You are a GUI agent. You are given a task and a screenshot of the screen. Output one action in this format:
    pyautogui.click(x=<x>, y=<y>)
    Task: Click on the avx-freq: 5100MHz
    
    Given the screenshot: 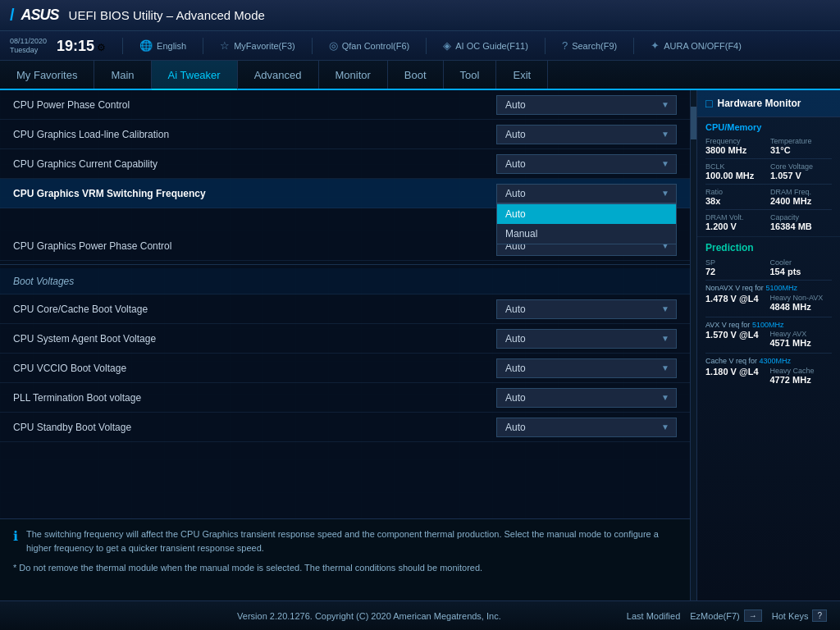 What is the action you would take?
    pyautogui.click(x=768, y=325)
    